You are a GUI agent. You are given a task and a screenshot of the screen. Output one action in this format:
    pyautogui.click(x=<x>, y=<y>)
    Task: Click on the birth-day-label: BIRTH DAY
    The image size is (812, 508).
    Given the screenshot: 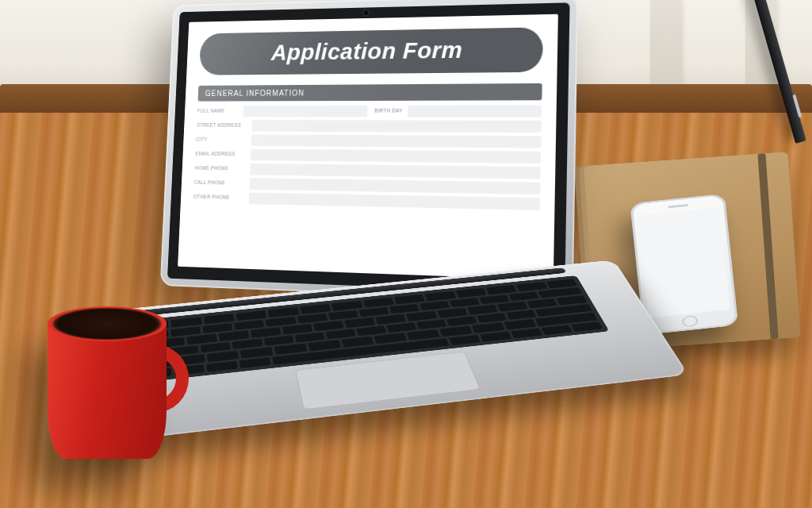 What is the action you would take?
    pyautogui.click(x=387, y=111)
    